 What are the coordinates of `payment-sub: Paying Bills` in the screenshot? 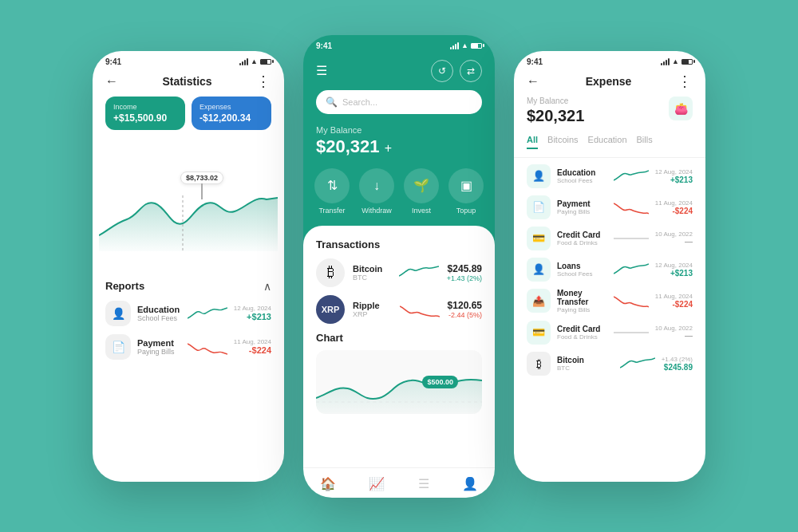 It's located at (160, 352).